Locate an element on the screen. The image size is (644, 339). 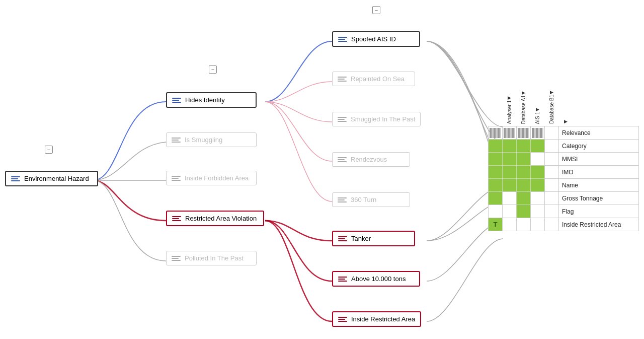
env-hazard-icon is located at coordinates (16, 179).